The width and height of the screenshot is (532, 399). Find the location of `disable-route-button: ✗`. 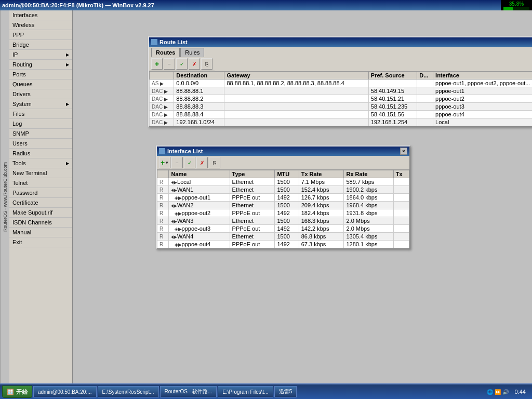

disable-route-button: ✗ is located at coordinates (194, 64).